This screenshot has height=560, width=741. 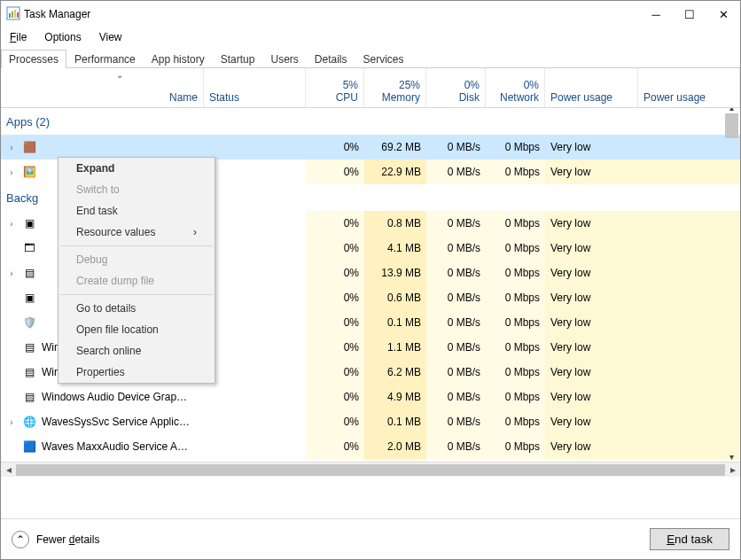 I want to click on ctx-debug: Debug, so click(x=136, y=260).